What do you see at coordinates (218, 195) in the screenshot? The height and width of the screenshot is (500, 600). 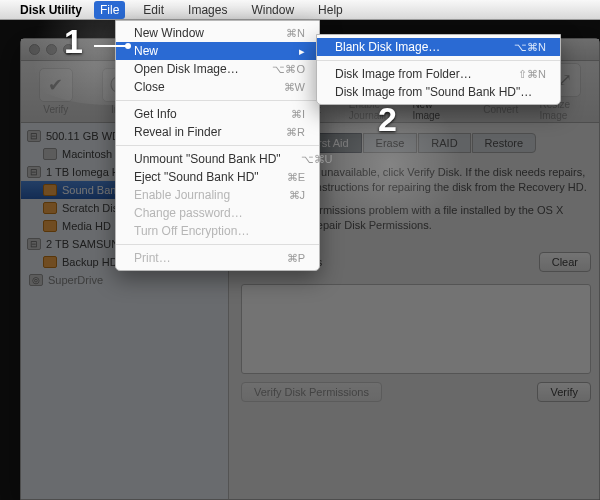 I see `file-menu-item-10: Enable Journaling⌘J` at bounding box center [218, 195].